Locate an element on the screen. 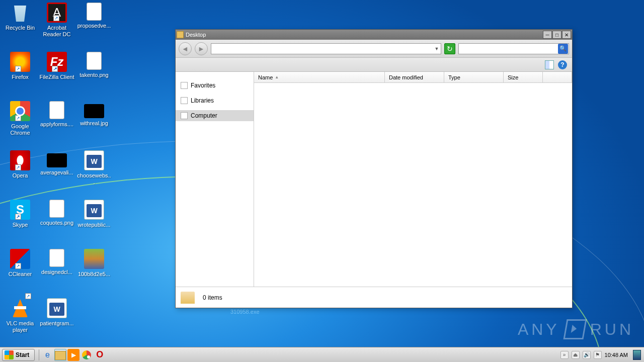 The width and height of the screenshot is (644, 362). icon-label: withreal.jpg is located at coordinates (94, 124).